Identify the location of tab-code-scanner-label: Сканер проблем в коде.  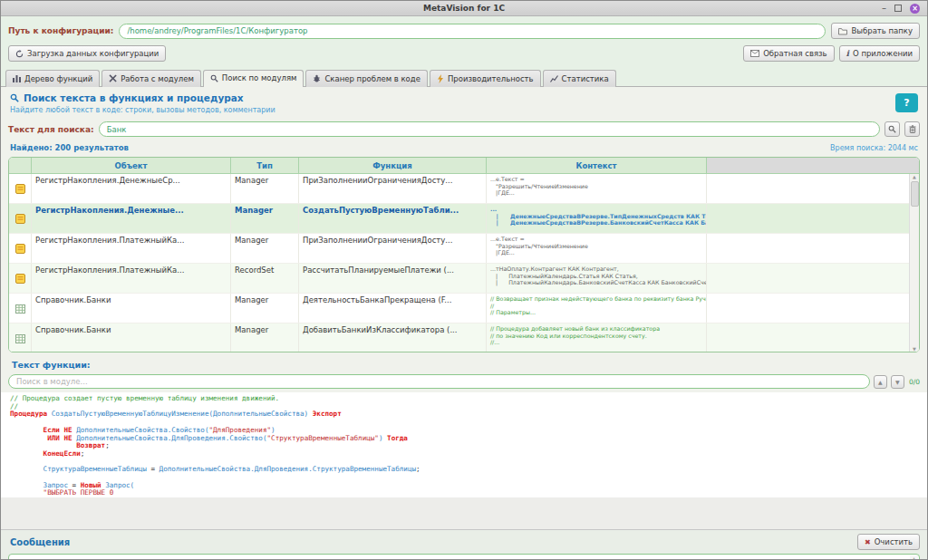
(372, 79).